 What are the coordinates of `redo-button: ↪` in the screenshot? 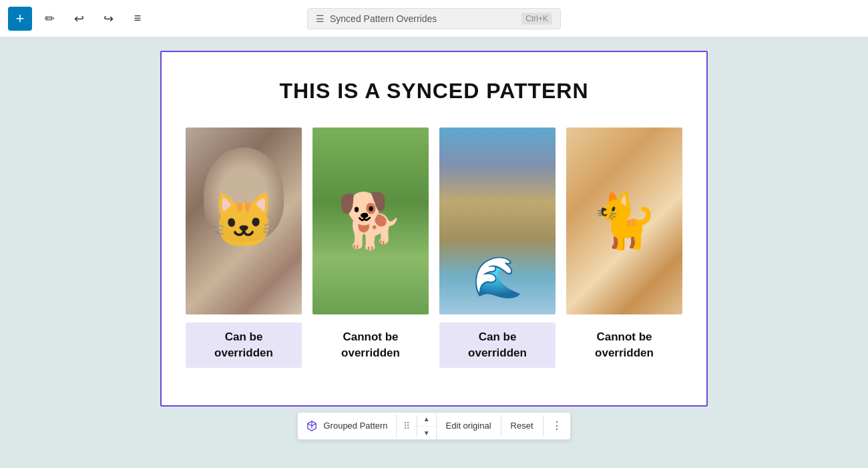 It's located at (108, 19).